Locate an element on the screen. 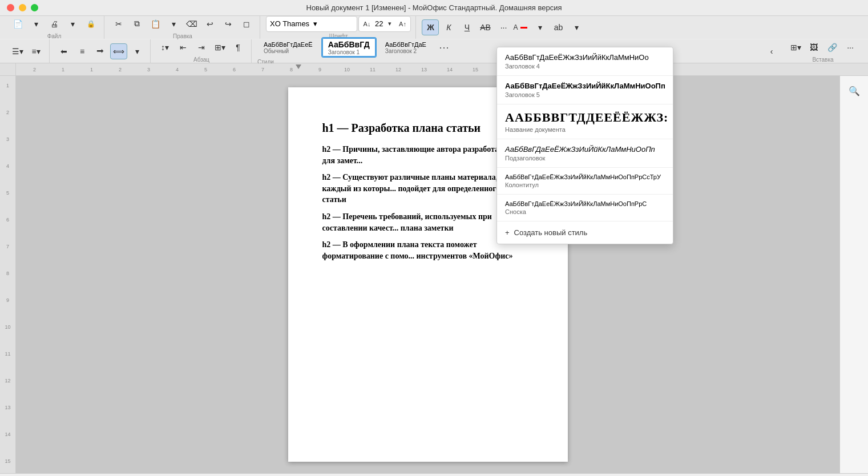 Image resolution: width=868 pixels, height=476 pixels. styles-arrow-left-button: ‹ is located at coordinates (772, 51).